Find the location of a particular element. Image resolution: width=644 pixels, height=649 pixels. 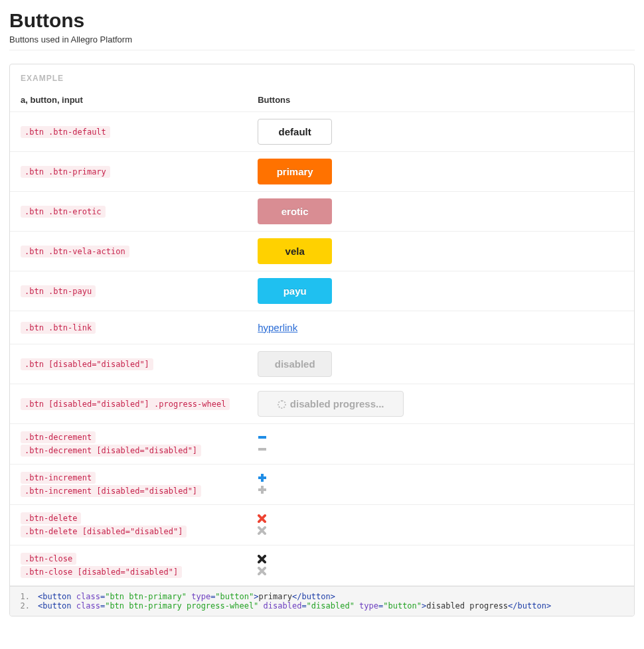

default-button: default is located at coordinates (295, 131).